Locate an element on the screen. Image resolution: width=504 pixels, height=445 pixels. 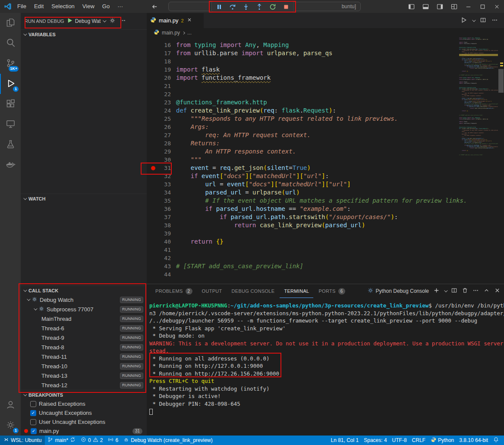
activity-item-explorer is located at coordinates (10, 23).